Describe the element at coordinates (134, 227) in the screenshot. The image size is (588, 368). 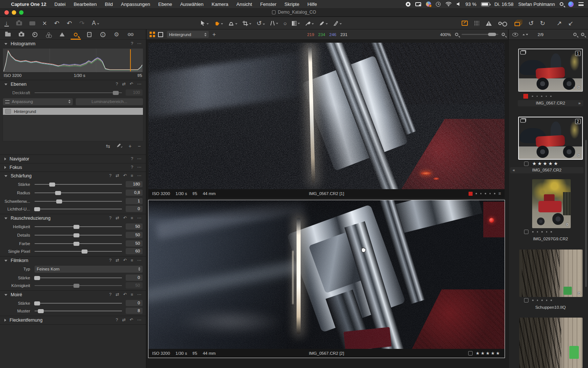
I see `luminance-value: 50` at that location.